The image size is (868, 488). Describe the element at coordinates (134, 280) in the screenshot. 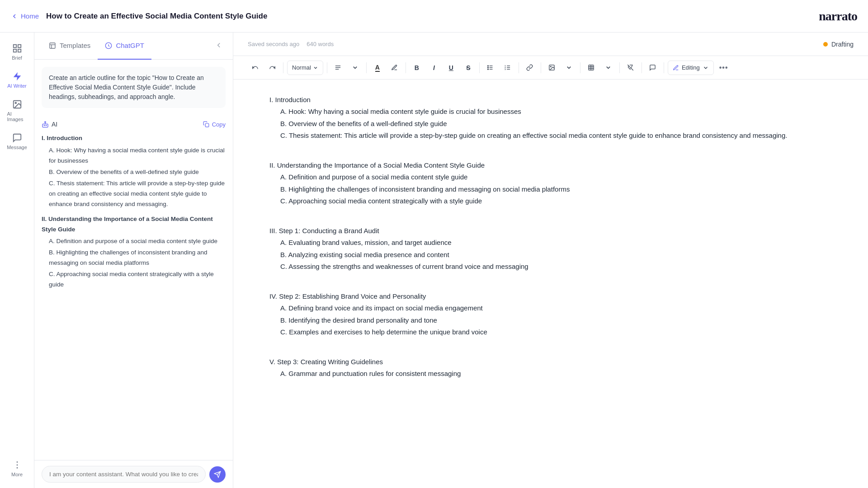

I see `list-item: C. Approaching social media content stra…` at that location.